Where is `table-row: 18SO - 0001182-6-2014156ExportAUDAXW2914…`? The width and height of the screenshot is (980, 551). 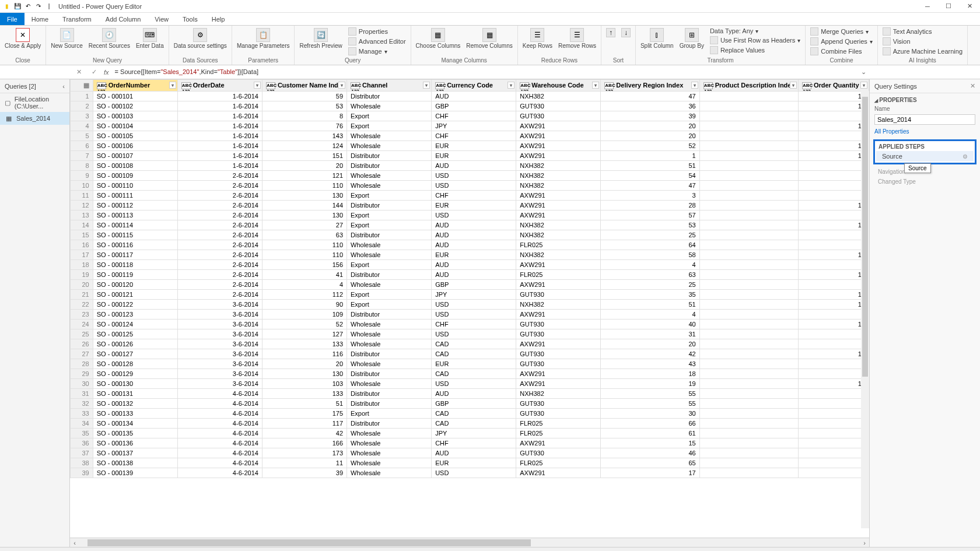
table-row: 18SO - 0001182-6-2014156ExportAUDAXW2914… is located at coordinates (470, 265).